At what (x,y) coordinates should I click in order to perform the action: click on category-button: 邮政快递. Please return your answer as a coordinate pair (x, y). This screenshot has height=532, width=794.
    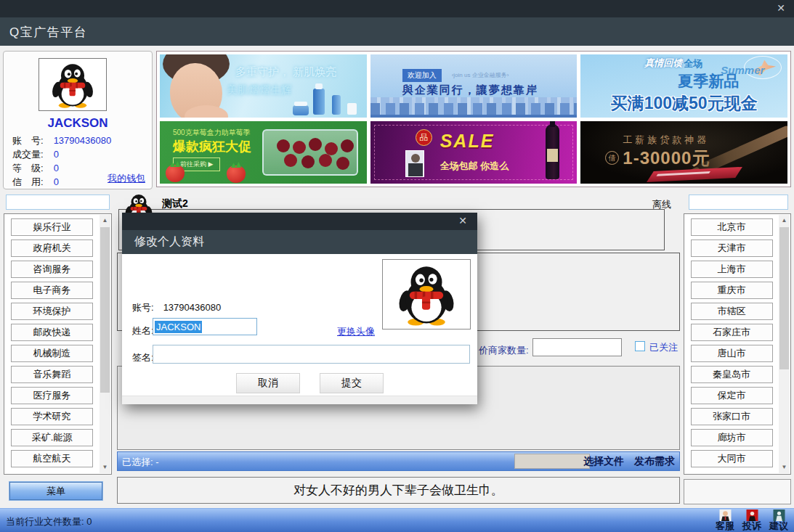
    Looking at the image, I should click on (52, 332).